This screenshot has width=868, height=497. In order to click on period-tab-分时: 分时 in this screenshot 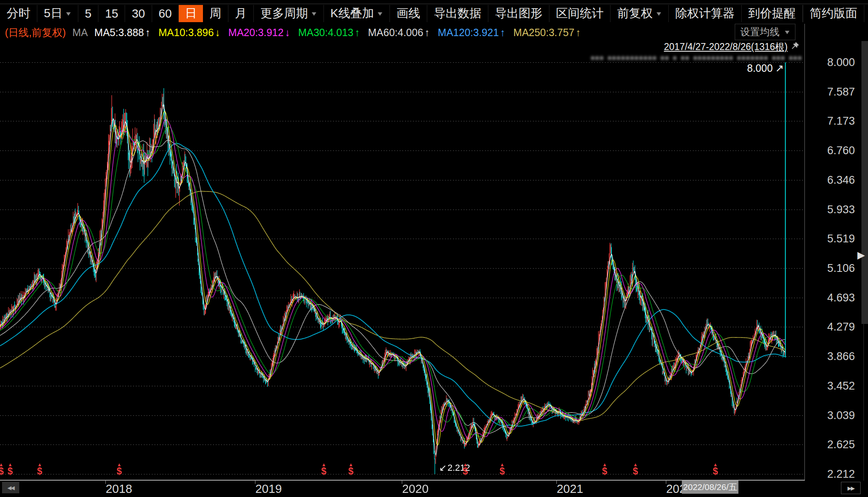, I will do `click(19, 14)`.